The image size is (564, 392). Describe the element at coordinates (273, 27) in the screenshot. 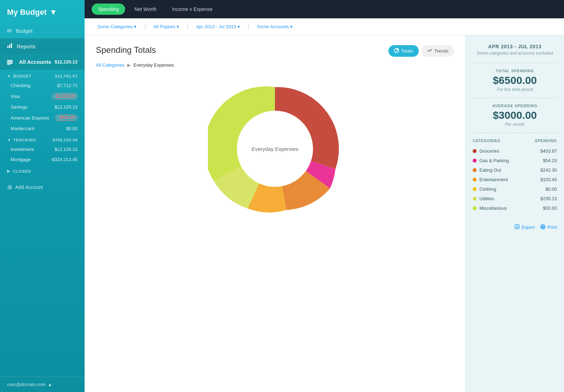

I see `filter-accounts-label: Some Accounts` at that location.